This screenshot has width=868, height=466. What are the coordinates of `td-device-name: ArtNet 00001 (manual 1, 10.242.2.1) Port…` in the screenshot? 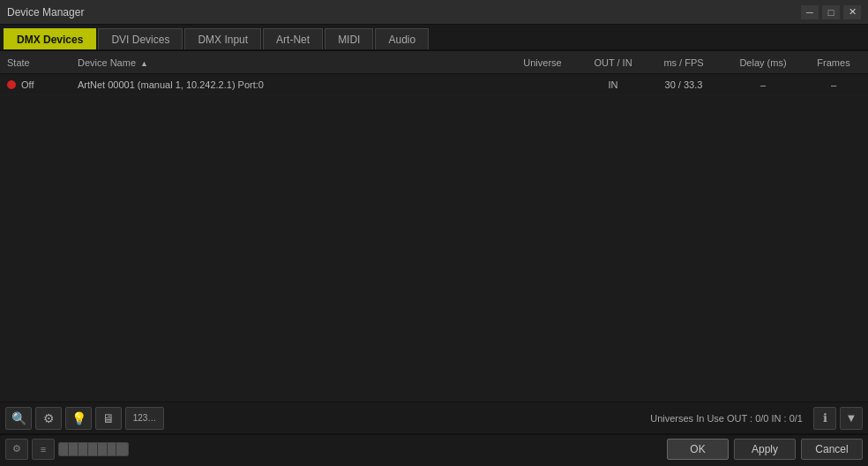 It's located at (288, 85).